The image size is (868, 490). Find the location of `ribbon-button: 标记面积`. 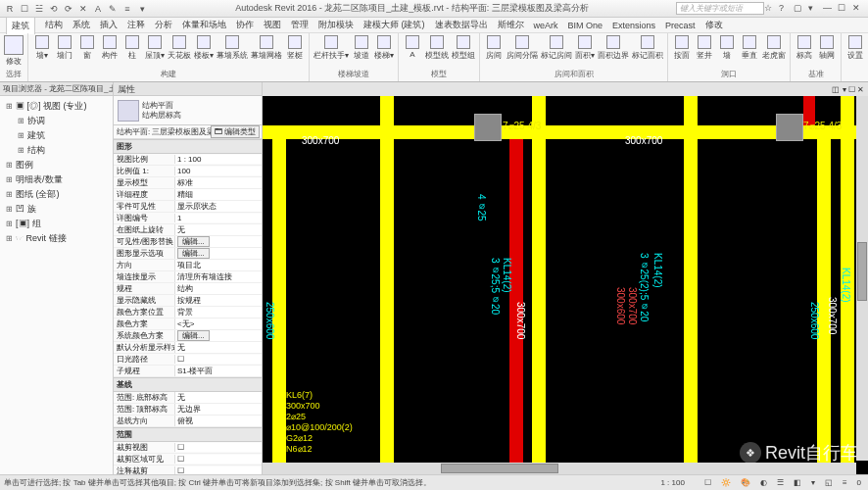

ribbon-button: 标记面积 is located at coordinates (648, 48).